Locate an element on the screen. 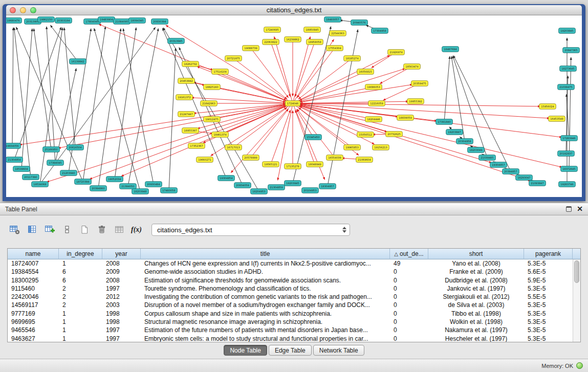 Image resolution: width=588 pixels, height=372 pixels. graph-node: 17394045 is located at coordinates (55, 163).